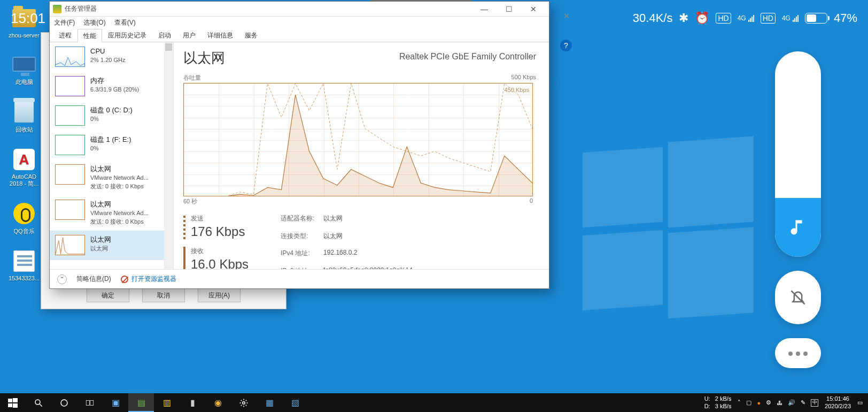  What do you see at coordinates (111, 213) in the screenshot?
I see `sidebar-item-net-5: 以太网VMware Network Ad...发送: 0 接收: 0 Kbps` at bounding box center [111, 213].